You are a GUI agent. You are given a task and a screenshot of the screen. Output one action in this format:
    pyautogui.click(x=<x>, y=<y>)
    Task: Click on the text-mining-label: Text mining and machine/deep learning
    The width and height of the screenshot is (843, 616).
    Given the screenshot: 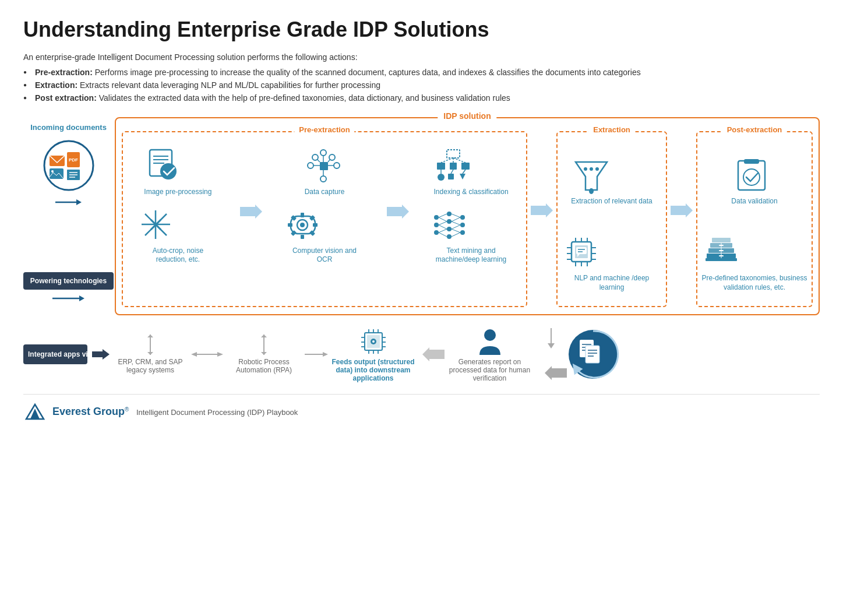 What is the action you would take?
    pyautogui.click(x=471, y=255)
    